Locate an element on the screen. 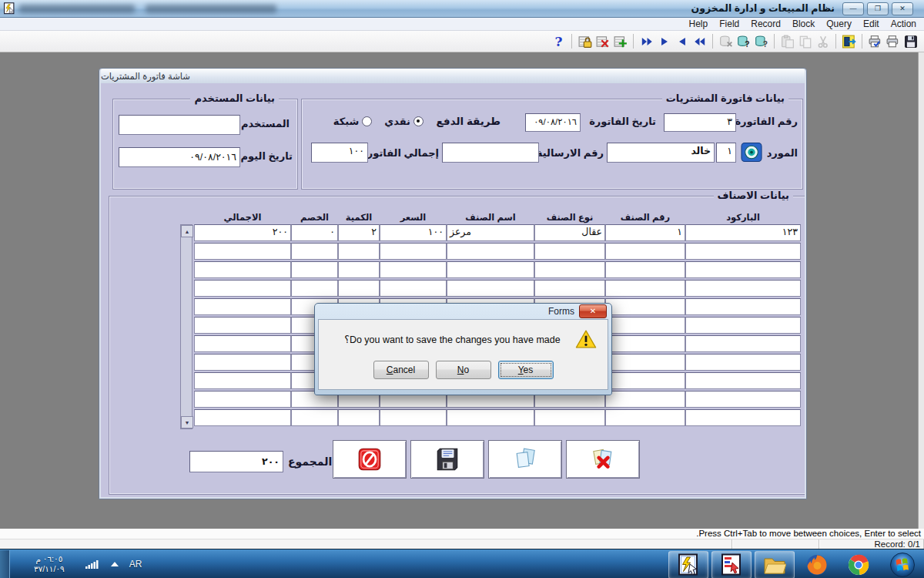  scroll-down-icon: ▼ is located at coordinates (187, 422).